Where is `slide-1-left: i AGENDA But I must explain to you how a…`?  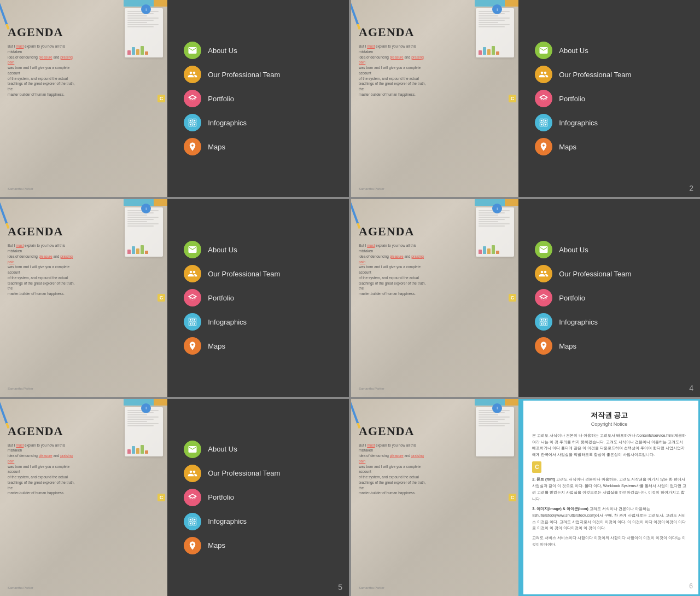 slide-1-left: i AGENDA But I must explain to you how a… is located at coordinates (84, 99).